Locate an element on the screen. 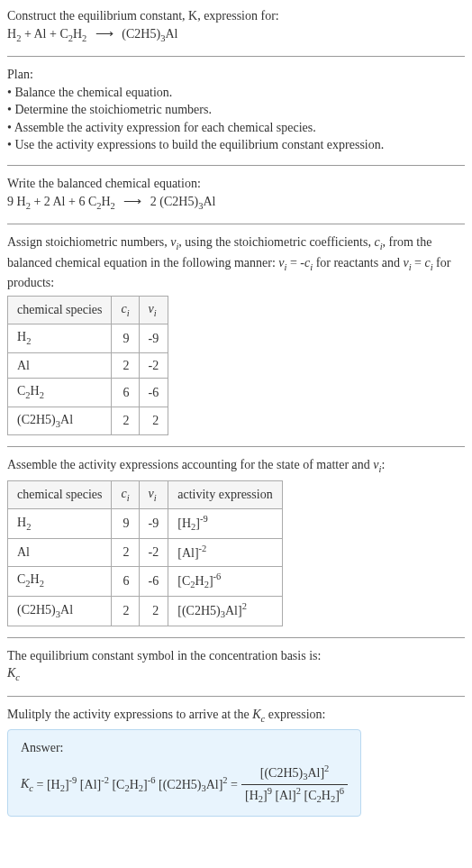 This screenshot has height=868, width=472. kc-fraction: [(C2H5)3Al]2 [H2]9 [Al]2 [C2H2]6 is located at coordinates (295, 784).